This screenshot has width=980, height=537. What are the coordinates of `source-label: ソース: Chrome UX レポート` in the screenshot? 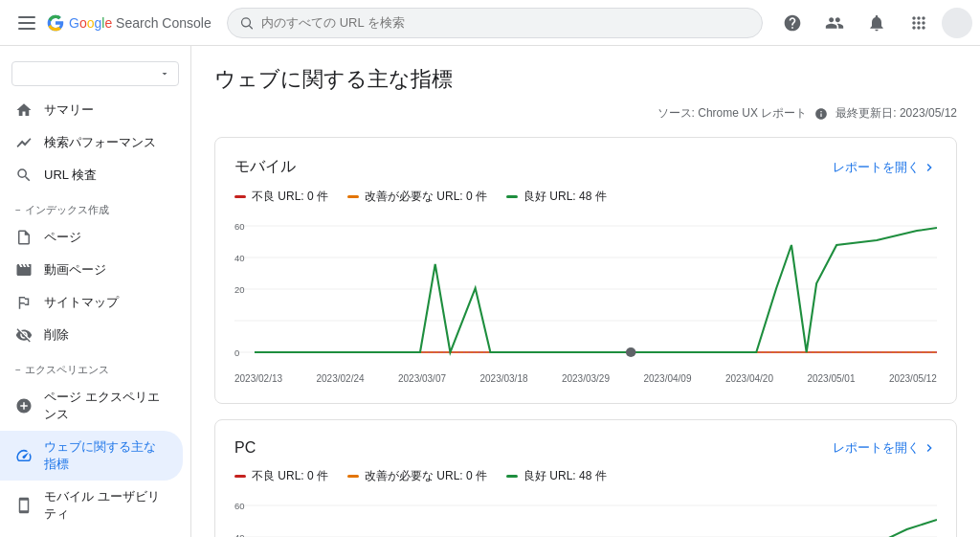 It's located at (733, 113).